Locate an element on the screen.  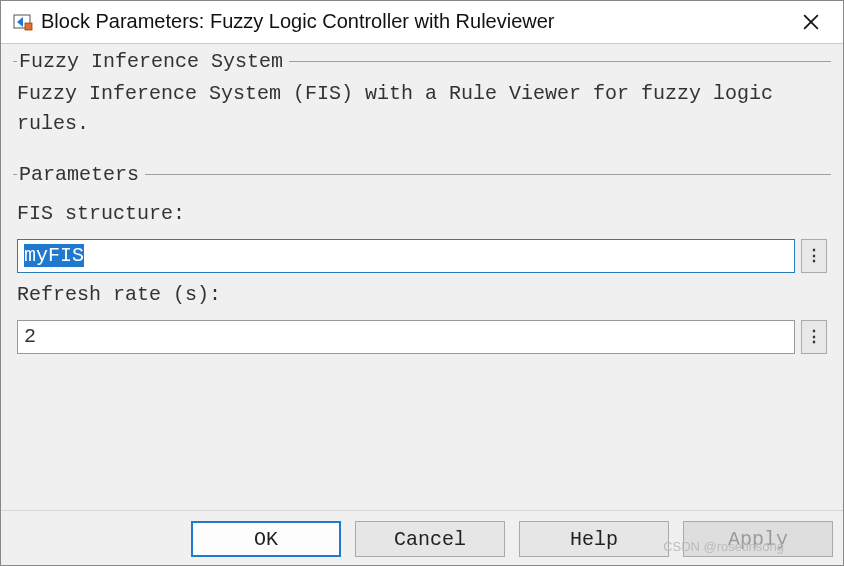
fis-structure-input: myFIS is located at coordinates (406, 256).